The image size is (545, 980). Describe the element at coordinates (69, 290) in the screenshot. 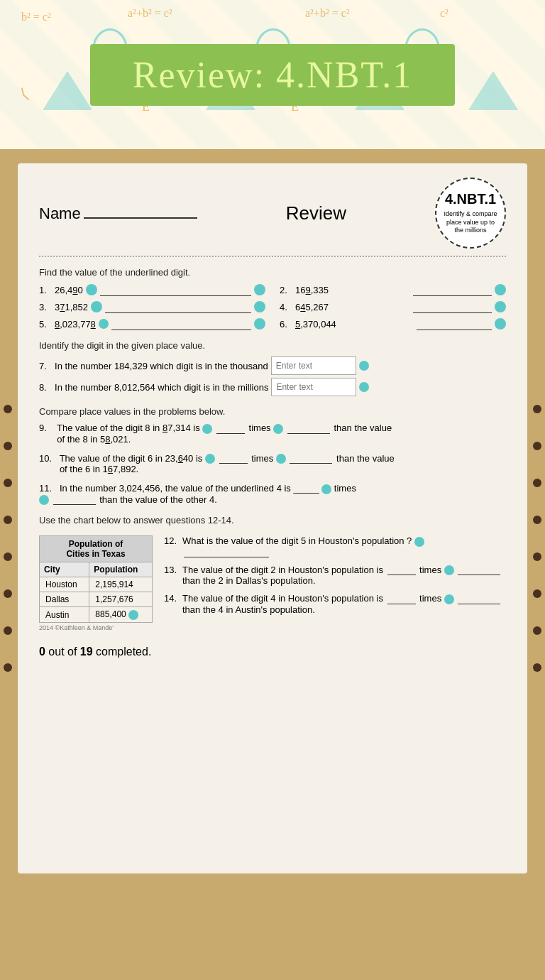

I see `prob-value: 26,490` at that location.